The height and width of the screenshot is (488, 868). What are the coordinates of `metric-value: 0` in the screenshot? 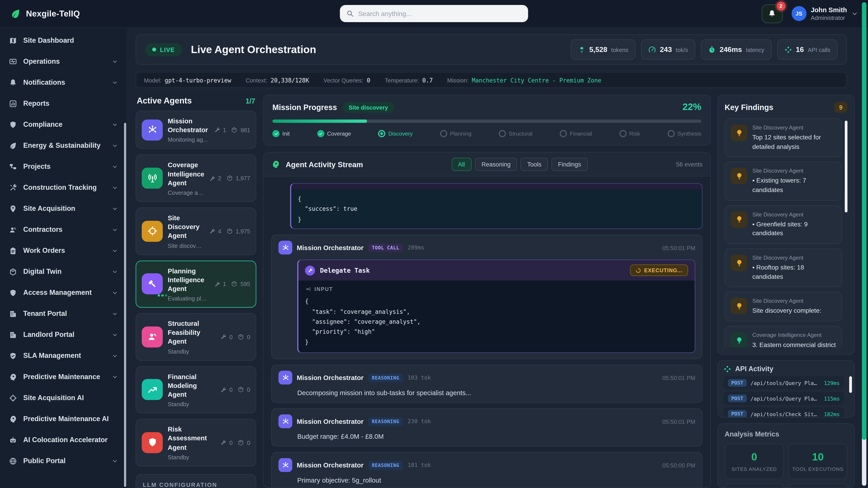 It's located at (754, 457).